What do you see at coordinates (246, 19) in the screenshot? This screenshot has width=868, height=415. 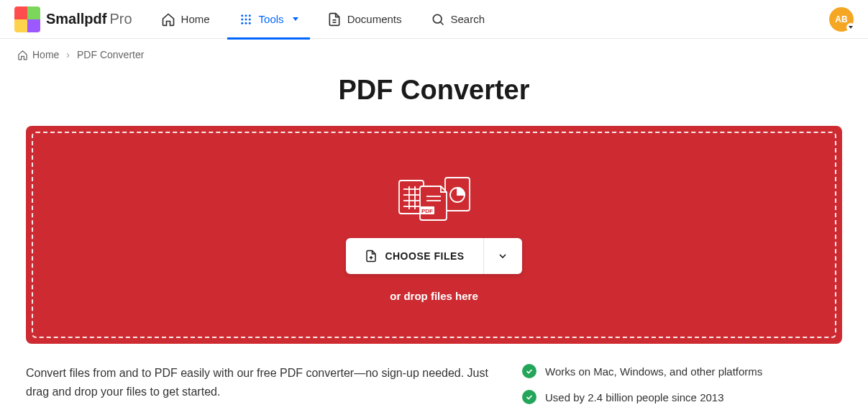 I see `grid-icon` at bounding box center [246, 19].